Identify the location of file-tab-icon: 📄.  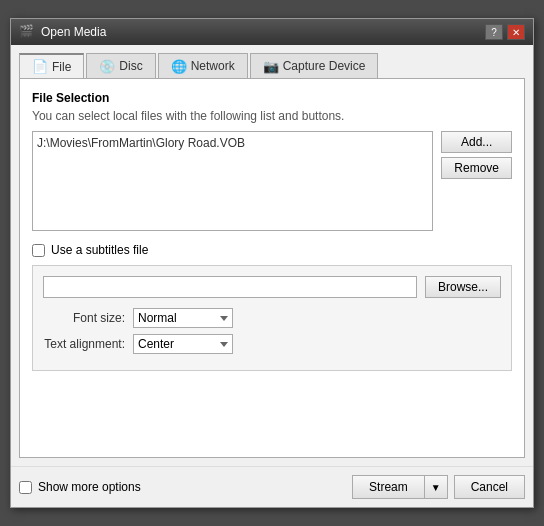
(40, 66).